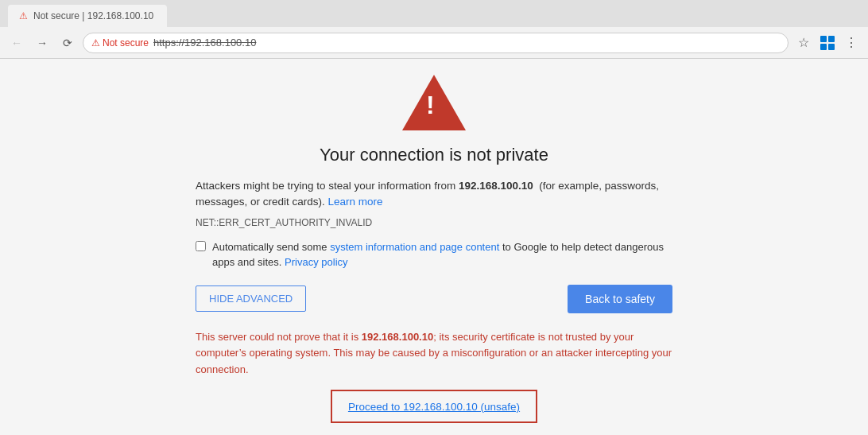 This screenshot has height=435, width=868. What do you see at coordinates (205, 43) in the screenshot?
I see `url-display: https://192.168.100.10` at bounding box center [205, 43].